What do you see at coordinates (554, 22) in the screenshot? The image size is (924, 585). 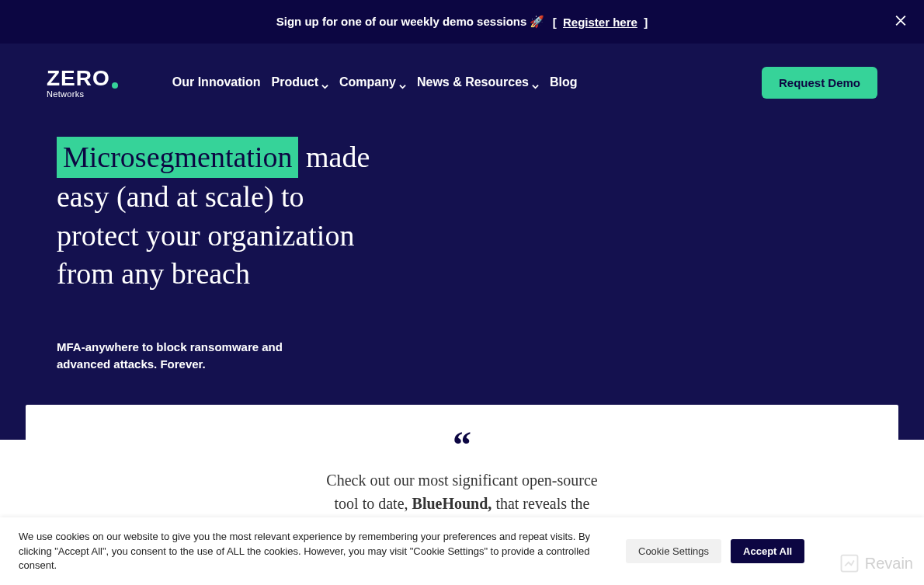 I see `bracket-open: [` at bounding box center [554, 22].